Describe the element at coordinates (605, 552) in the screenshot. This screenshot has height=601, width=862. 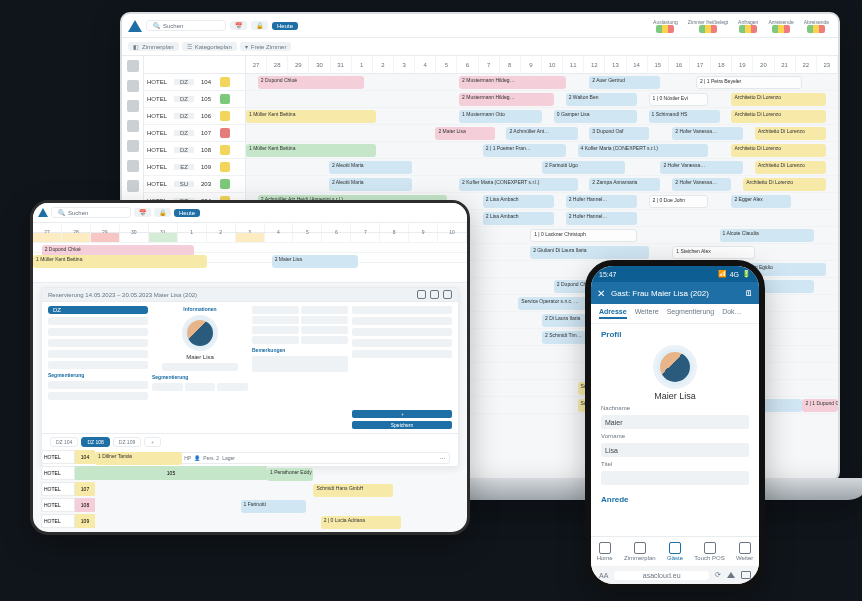
I see `nav-item-home: Home` at that location.